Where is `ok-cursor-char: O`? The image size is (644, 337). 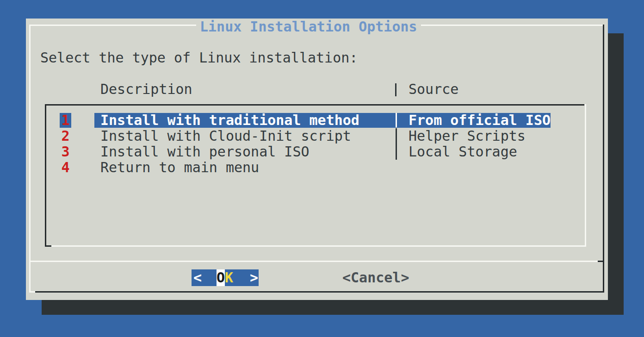 ok-cursor-char: O is located at coordinates (221, 278).